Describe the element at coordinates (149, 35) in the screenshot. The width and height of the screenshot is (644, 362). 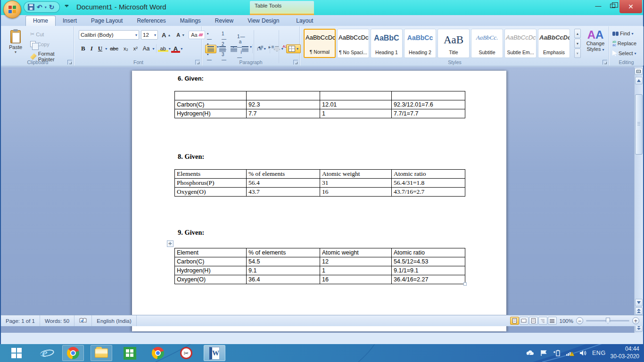
I see `font-size-combobox: 12▾` at that location.